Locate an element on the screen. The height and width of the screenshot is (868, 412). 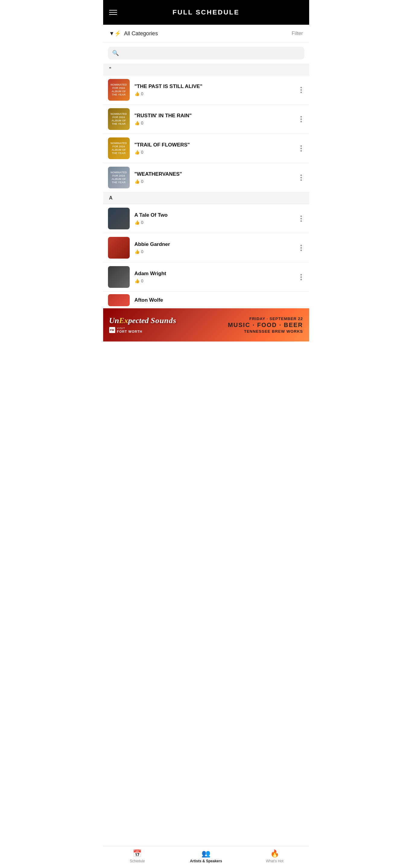
item-content: Abbie Gardner👍0 is located at coordinates (216, 248).